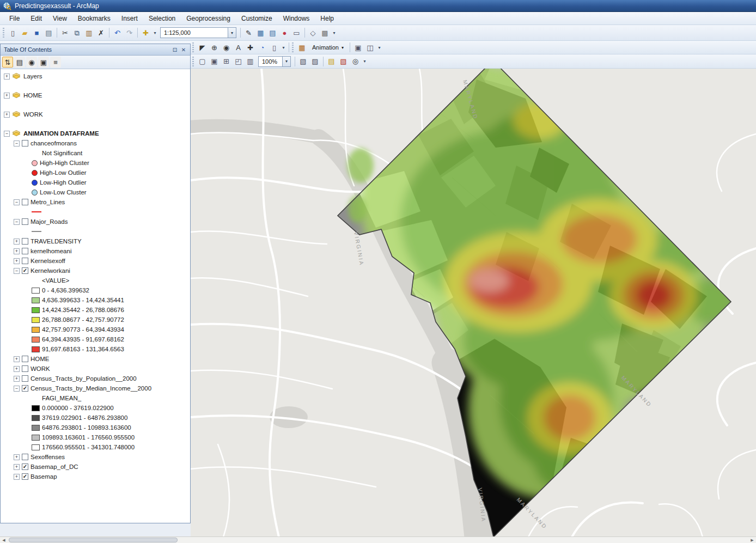 This screenshot has width=756, height=543. Describe the element at coordinates (84, 379) in the screenshot. I see `layer-label: Census_Tracts_by_Population__2000` at that location.